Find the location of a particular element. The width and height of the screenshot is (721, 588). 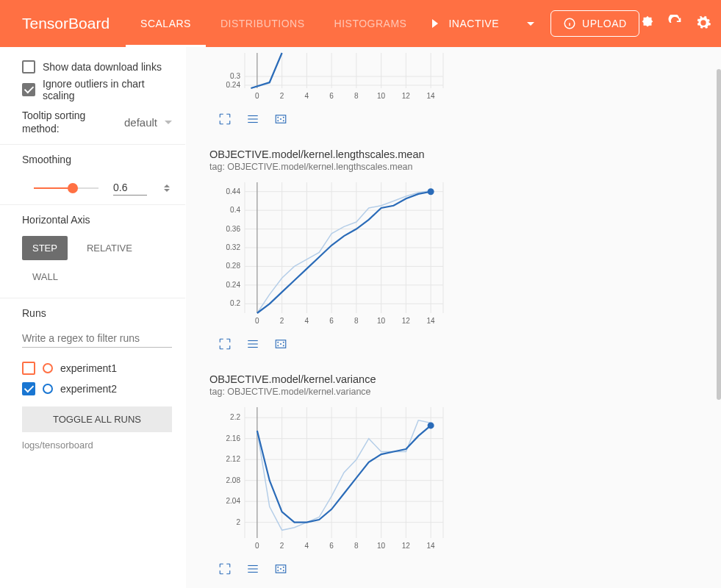

svg-text: 0.44 is located at coordinates (234, 191).